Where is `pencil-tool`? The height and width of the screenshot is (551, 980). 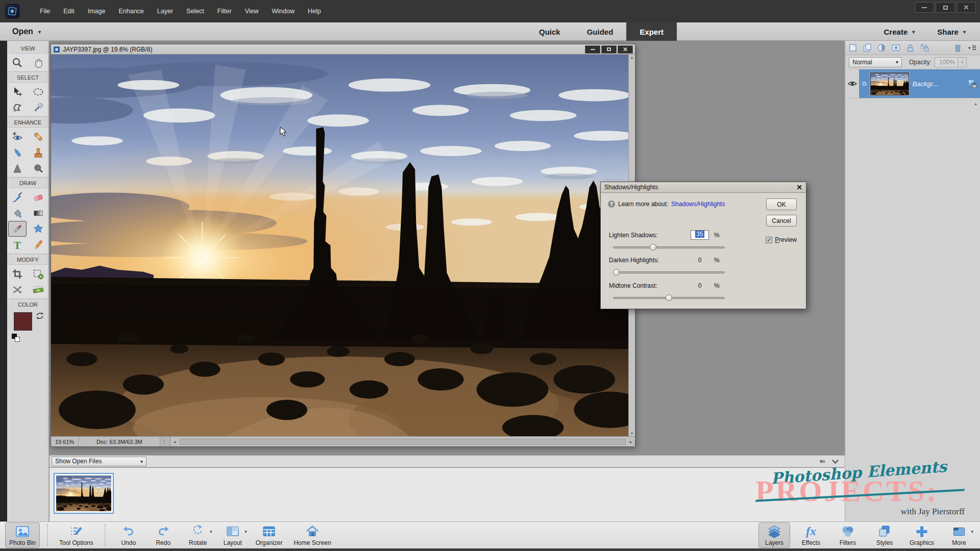
pencil-tool is located at coordinates (38, 245).